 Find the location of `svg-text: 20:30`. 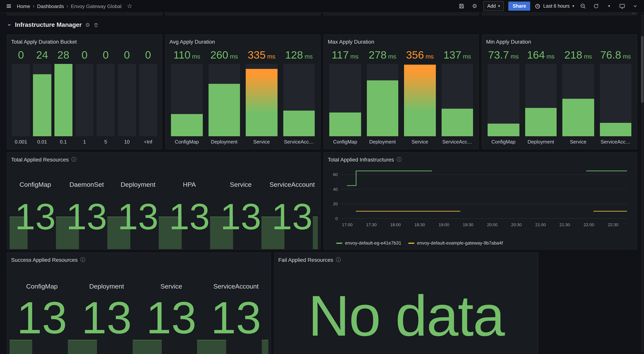

svg-text: 20:30 is located at coordinates (516, 225).